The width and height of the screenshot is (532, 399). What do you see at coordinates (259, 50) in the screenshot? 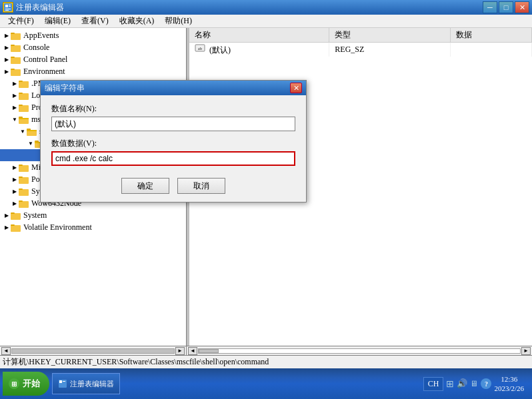
I see `cell-name: ab (默认)` at bounding box center [259, 50].